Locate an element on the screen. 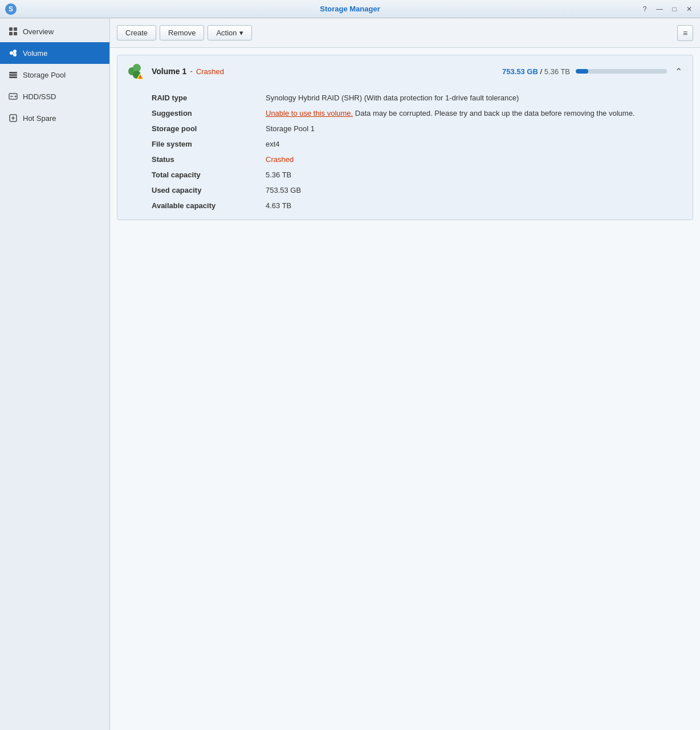 This screenshot has width=700, height=730. help-button: ? is located at coordinates (645, 9).